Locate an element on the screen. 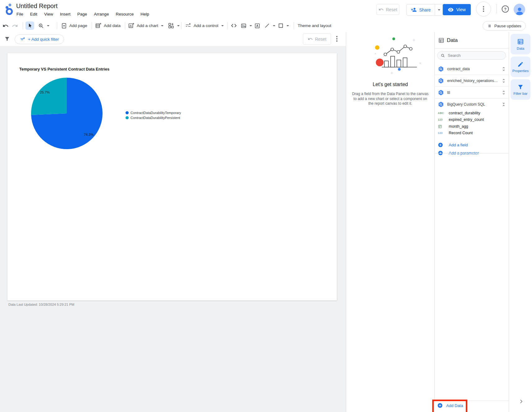  redo-button is located at coordinates (15, 25).